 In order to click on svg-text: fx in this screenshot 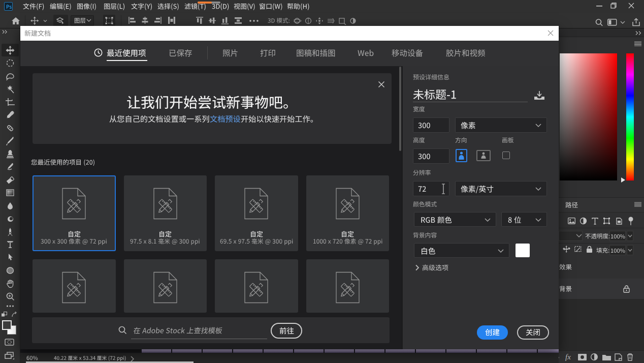, I will do `click(568, 357)`.